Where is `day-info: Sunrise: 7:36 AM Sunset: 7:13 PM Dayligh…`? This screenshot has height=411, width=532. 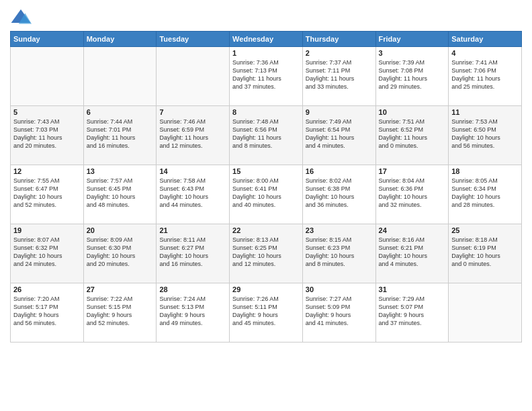 day-info: Sunrise: 7:36 AM Sunset: 7:13 PM Dayligh… is located at coordinates (266, 75).